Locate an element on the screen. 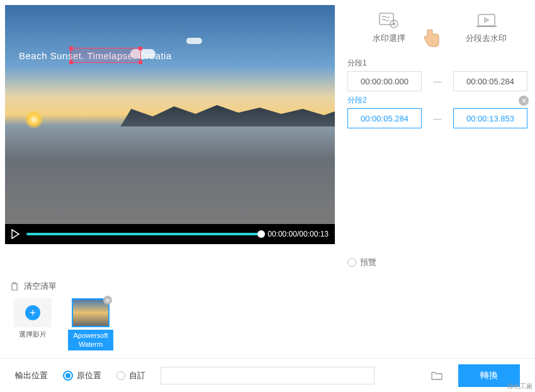 The image size is (535, 392). folder-icon is located at coordinates (437, 376).